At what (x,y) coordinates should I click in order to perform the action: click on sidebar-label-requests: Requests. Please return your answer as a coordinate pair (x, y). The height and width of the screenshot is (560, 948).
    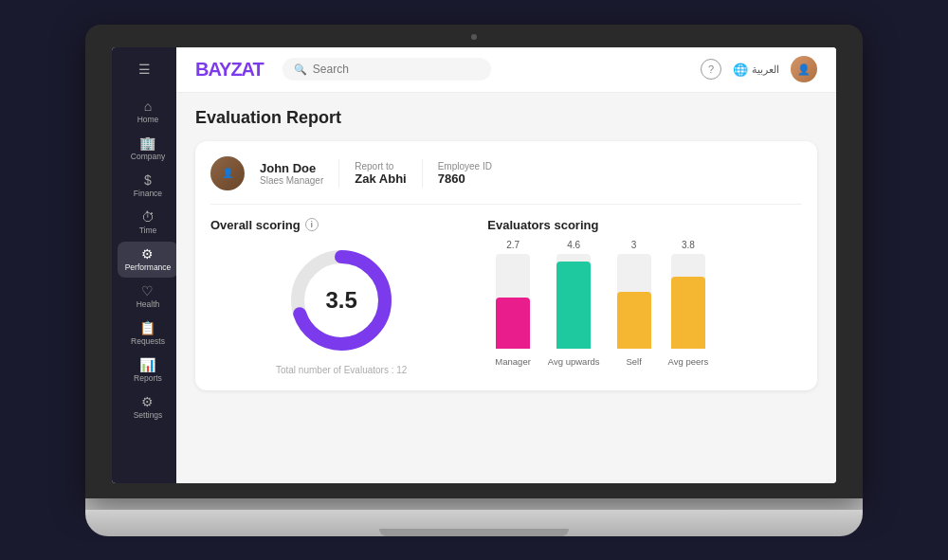
    Looking at the image, I should click on (148, 341).